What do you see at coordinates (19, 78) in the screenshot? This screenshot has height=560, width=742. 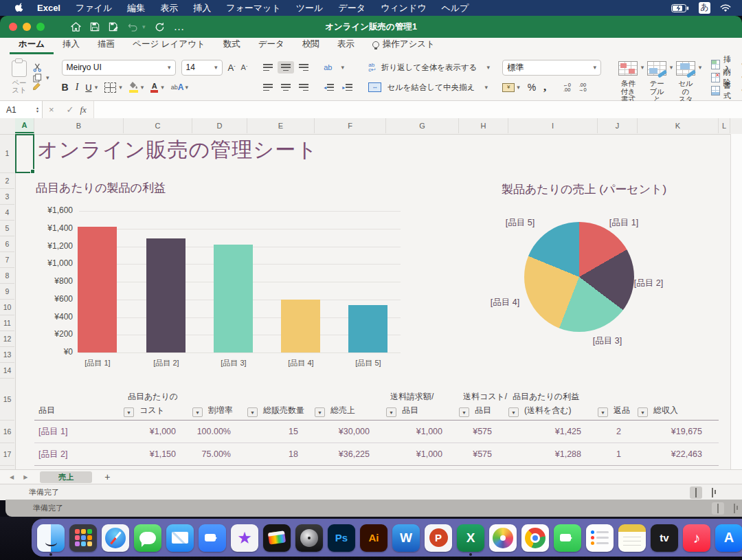 I see `paste-button: ペースト` at bounding box center [19, 78].